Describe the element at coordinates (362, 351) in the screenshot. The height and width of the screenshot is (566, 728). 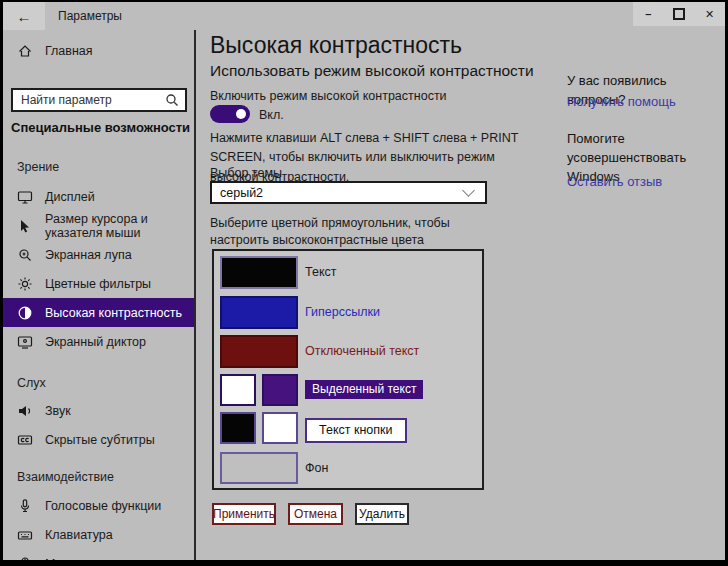
I see `swatch-label-disabled-text: Отключенный текст` at that location.